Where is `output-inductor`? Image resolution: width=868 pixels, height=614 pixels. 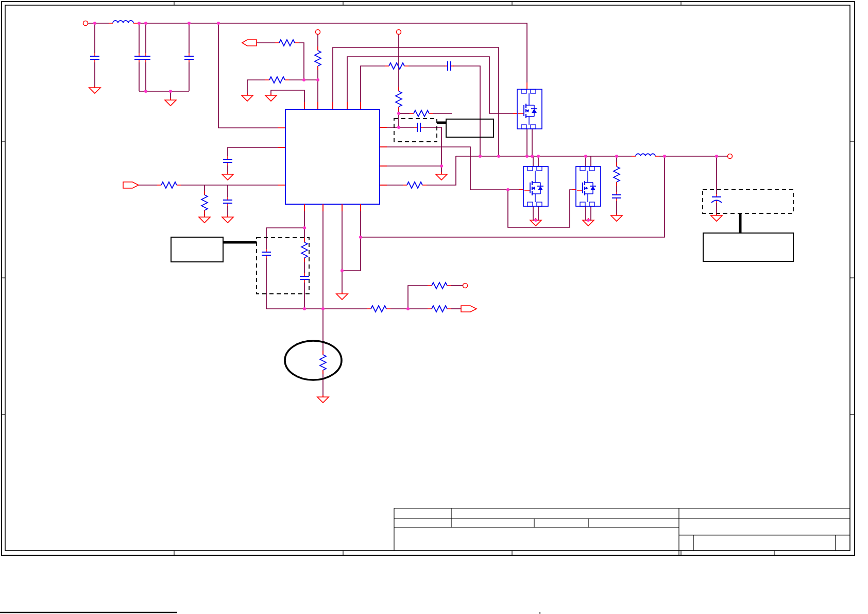 output-inductor is located at coordinates (645, 155).